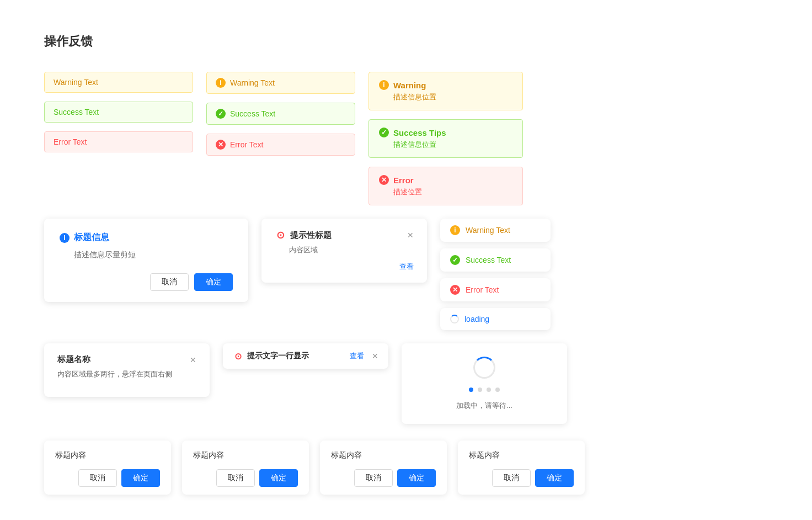 Image resolution: width=812 pixels, height=520 pixels. I want to click on notif-warn-icon: ⊙, so click(280, 235).